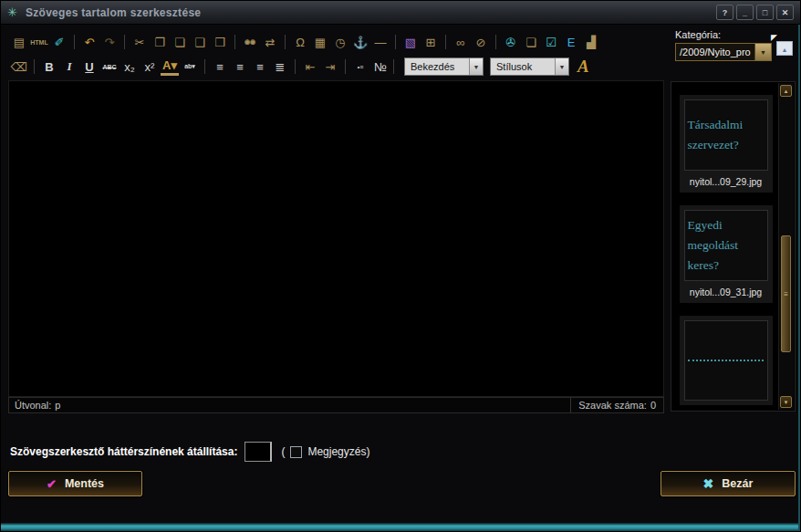  What do you see at coordinates (260, 67) in the screenshot?
I see `align-right-icon: ≡` at bounding box center [260, 67].